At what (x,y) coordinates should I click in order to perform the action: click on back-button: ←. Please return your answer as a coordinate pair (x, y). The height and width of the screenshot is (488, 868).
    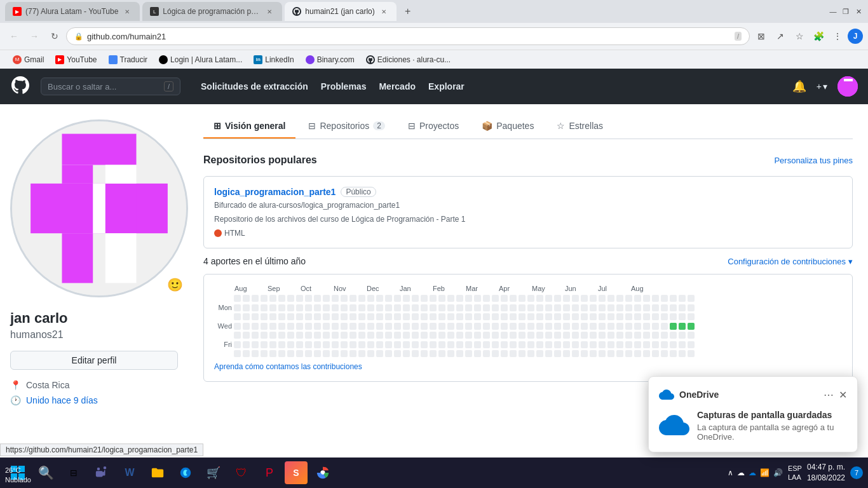
    Looking at the image, I should click on (14, 36).